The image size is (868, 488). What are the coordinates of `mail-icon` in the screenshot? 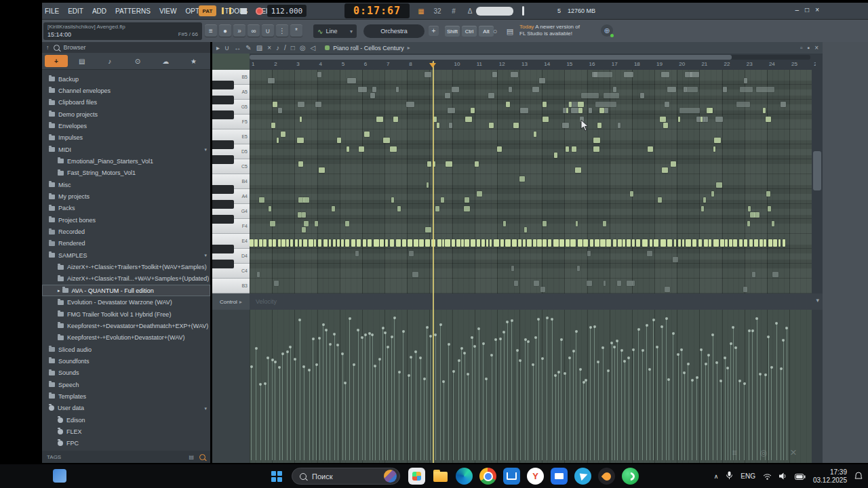 It's located at (559, 476).